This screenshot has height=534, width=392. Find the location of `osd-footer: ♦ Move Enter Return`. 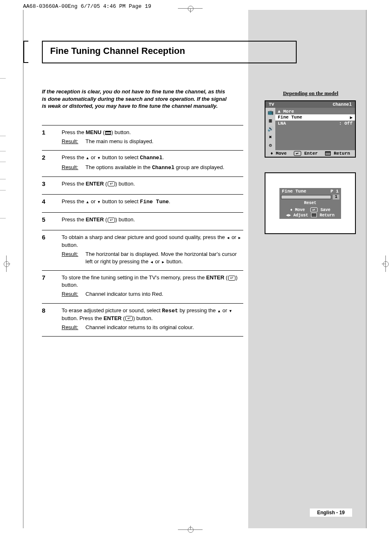

osd-footer: ♦ Move Enter Return is located at coordinates (310, 153).